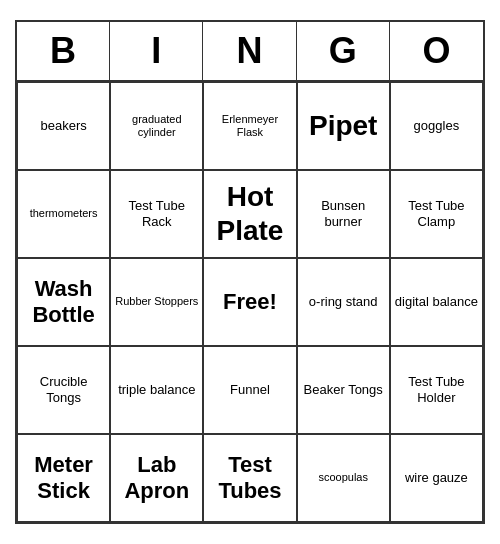 The height and width of the screenshot is (544, 500). Describe the element at coordinates (64, 478) in the screenshot. I see `cell-text-20: Meter Stick` at that location.